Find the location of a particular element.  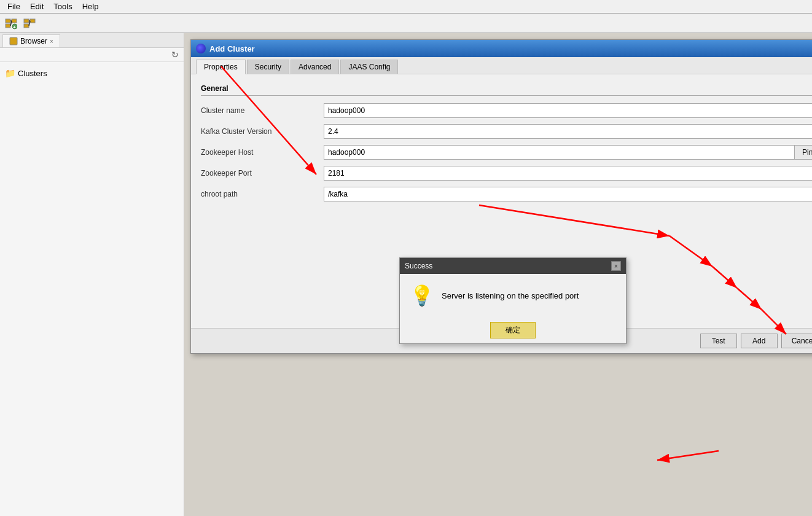

section-general-header: General is located at coordinates (506, 90).